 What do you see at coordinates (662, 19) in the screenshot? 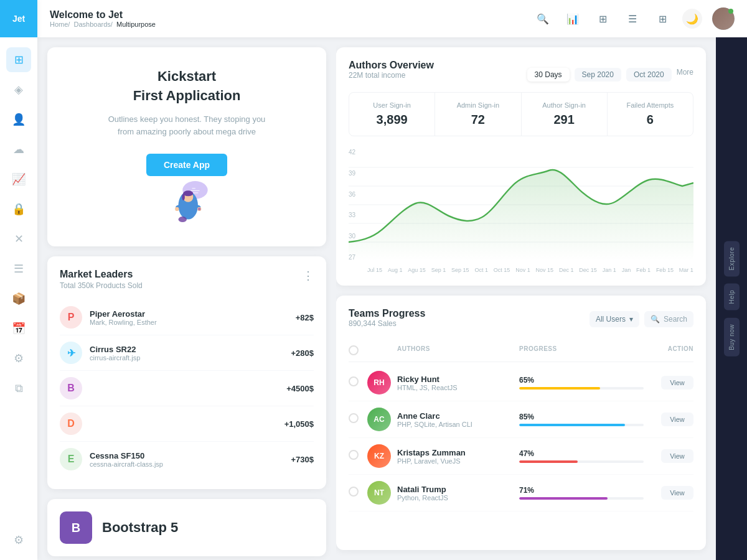
I see `apps-icon: ⊞` at bounding box center [662, 19].